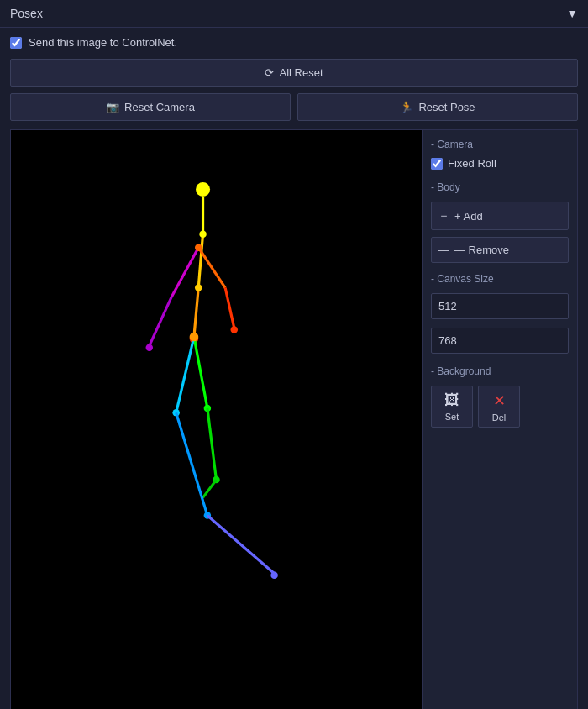  I want to click on set-bg-label: Set, so click(452, 417).